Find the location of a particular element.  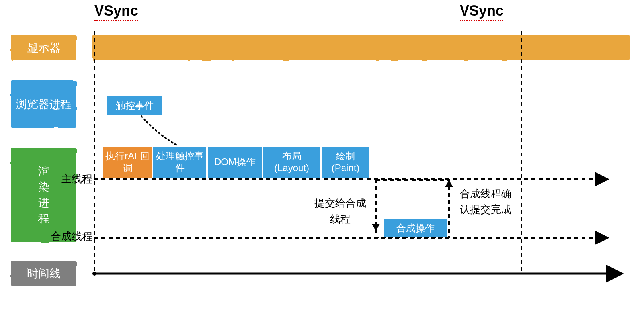

label-compositor-thread: 合成线程 is located at coordinates (68, 237).